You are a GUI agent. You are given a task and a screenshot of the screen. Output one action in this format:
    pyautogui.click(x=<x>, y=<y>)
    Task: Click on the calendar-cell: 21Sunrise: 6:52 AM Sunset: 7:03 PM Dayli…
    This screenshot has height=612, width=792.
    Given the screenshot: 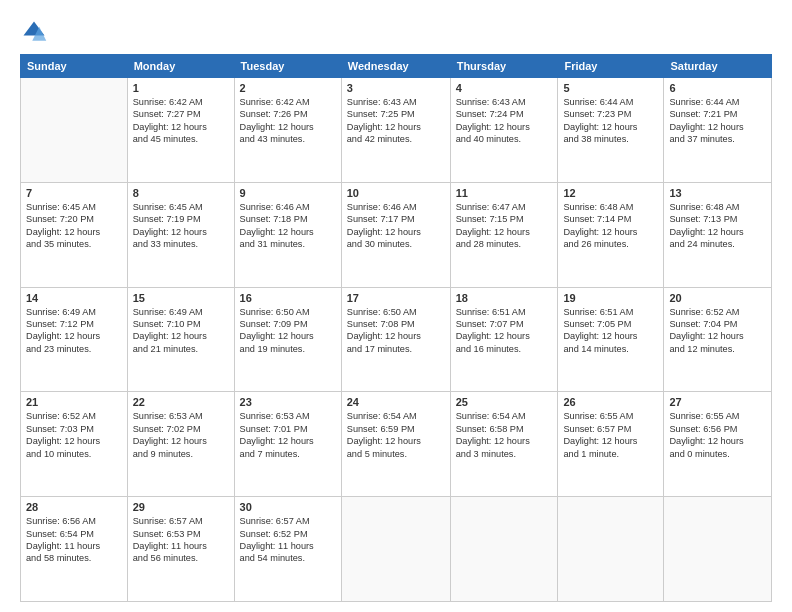 What is the action you would take?
    pyautogui.click(x=74, y=444)
    